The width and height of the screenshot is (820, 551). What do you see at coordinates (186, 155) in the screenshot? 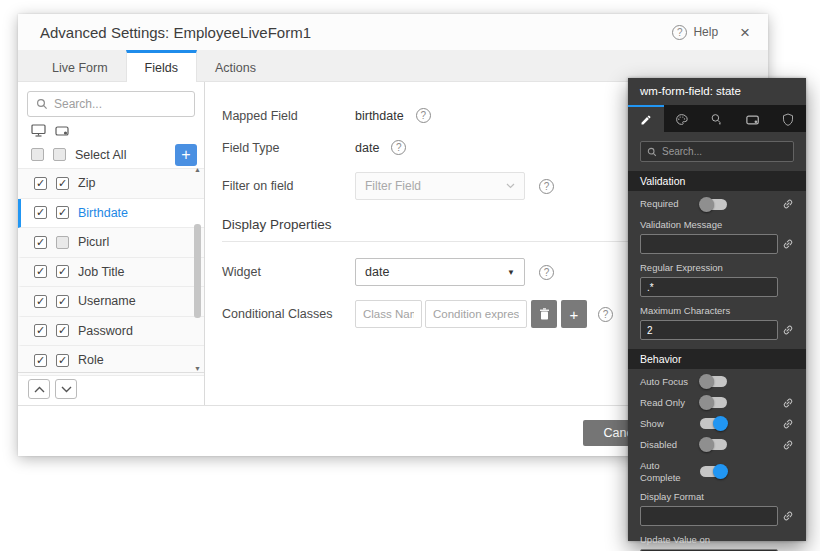
I see `add-field-button: +` at bounding box center [186, 155].